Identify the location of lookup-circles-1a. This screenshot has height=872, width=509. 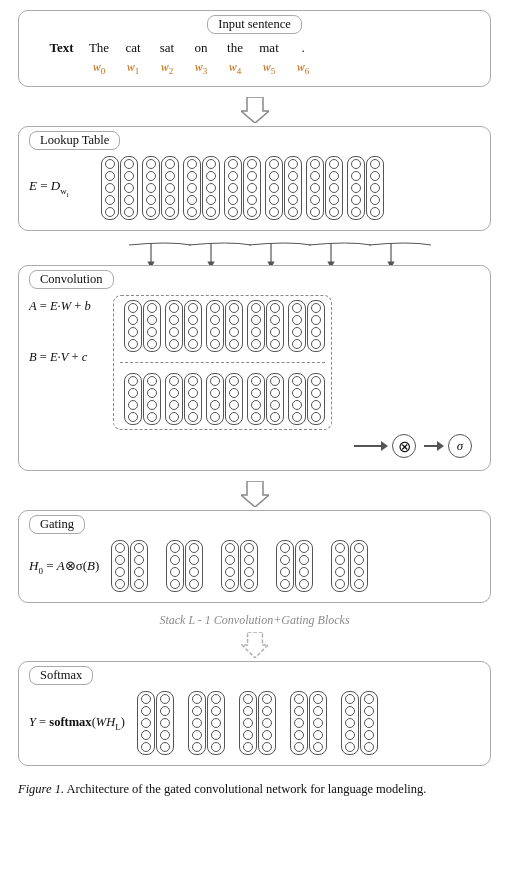
(151, 188).